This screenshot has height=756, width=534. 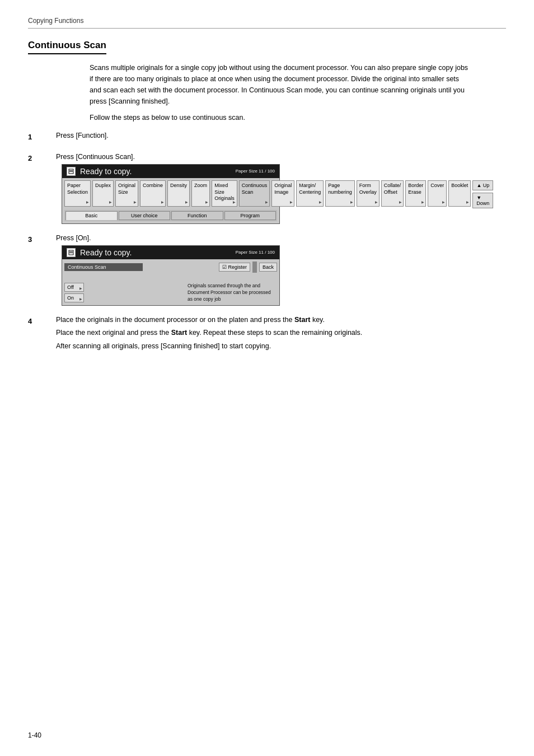 I want to click on panel-2-icon, so click(x=71, y=253).